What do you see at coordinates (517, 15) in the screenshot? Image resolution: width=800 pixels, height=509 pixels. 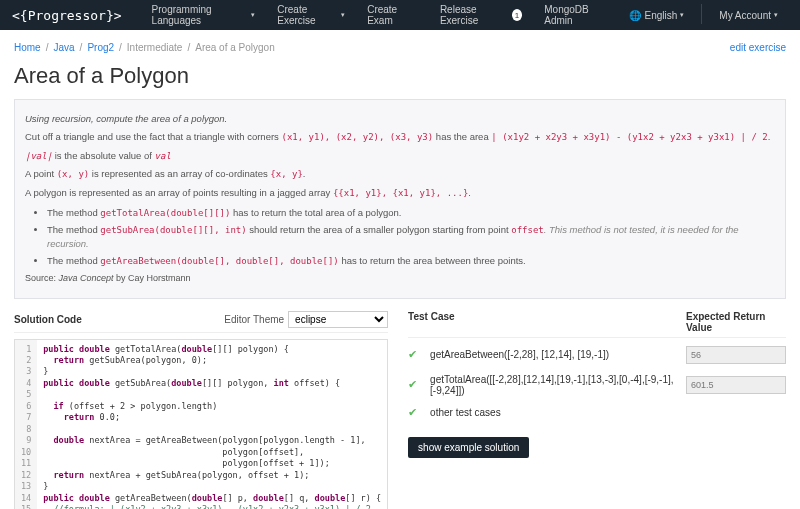 I see `badge: 1` at bounding box center [517, 15].